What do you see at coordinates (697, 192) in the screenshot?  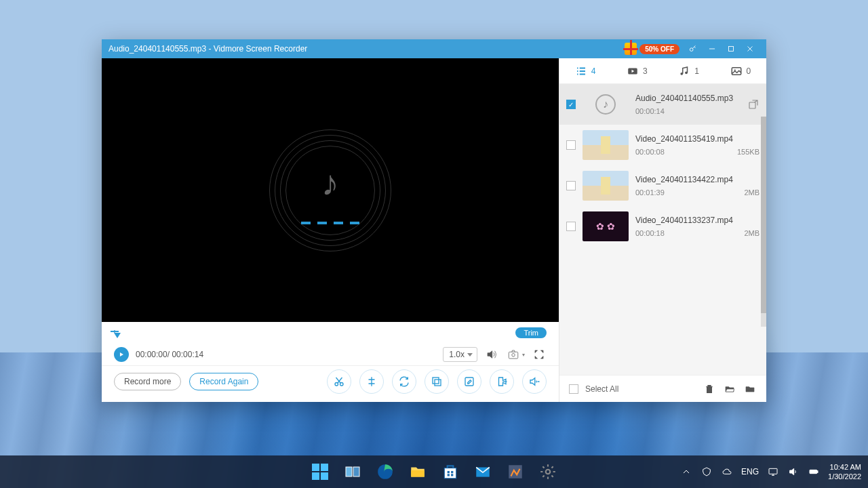 I see `recording-meta: 00:01:392MB` at bounding box center [697, 192].